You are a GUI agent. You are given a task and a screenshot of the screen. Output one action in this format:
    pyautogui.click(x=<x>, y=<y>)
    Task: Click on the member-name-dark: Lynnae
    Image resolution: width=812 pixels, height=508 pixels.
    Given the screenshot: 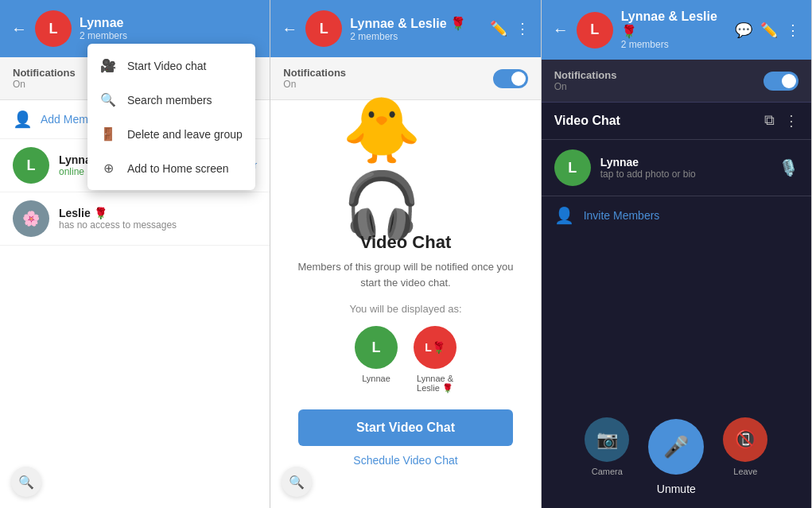 What is the action you would take?
    pyautogui.click(x=685, y=162)
    